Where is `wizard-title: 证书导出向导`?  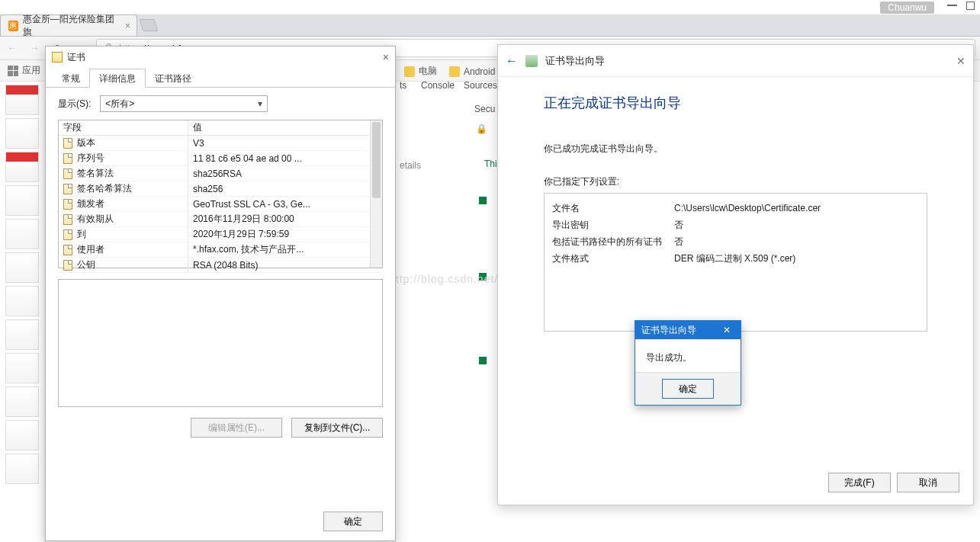 wizard-title: 证书导出向导 is located at coordinates (575, 61).